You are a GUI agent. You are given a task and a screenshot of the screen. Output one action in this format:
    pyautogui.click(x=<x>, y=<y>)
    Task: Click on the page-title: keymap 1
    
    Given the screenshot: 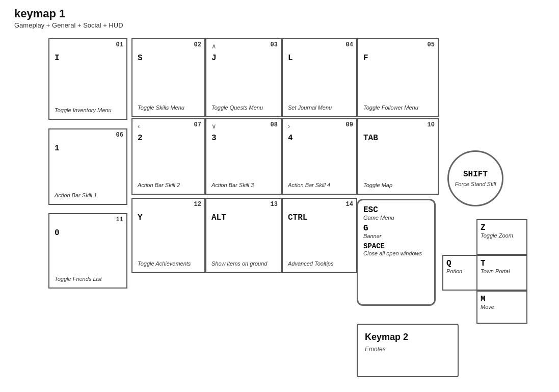 What is the action you would take?
    pyautogui.click(x=40, y=14)
    